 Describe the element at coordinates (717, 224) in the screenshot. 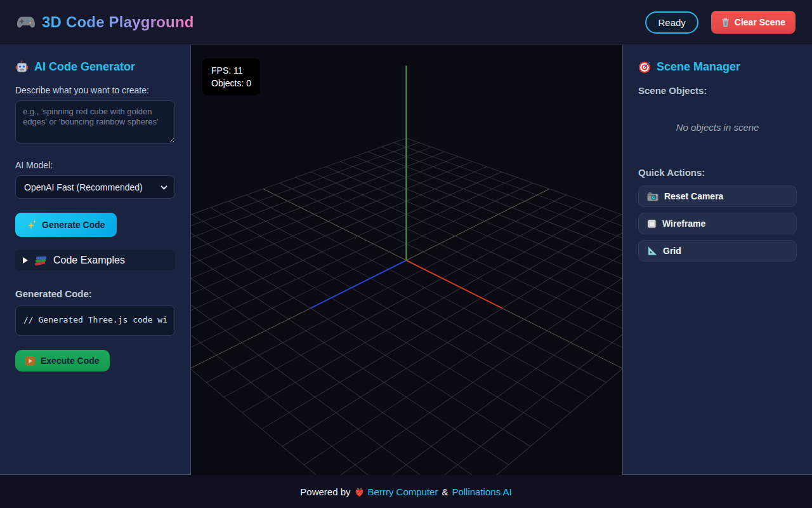

I see `wireframe-button: Wireframe` at that location.